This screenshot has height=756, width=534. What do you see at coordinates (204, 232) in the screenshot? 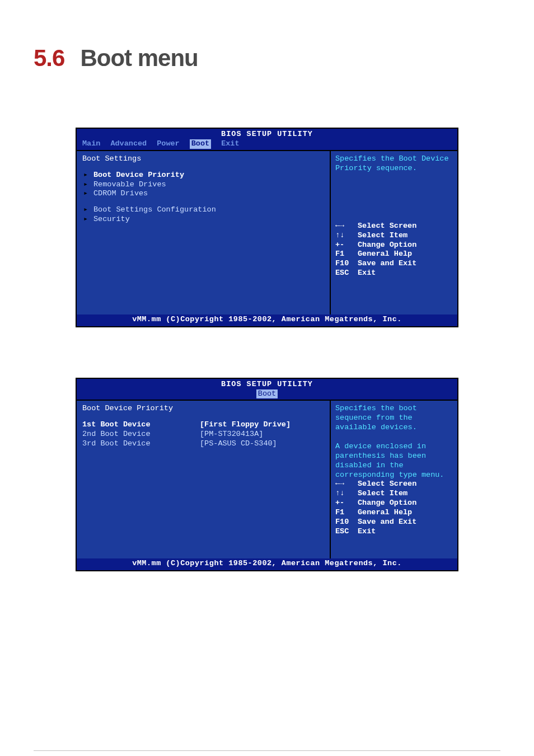
I see `bios-left-panel: Boot Settings ▸ Boot Device Priority ▸ R…` at bounding box center [204, 232].